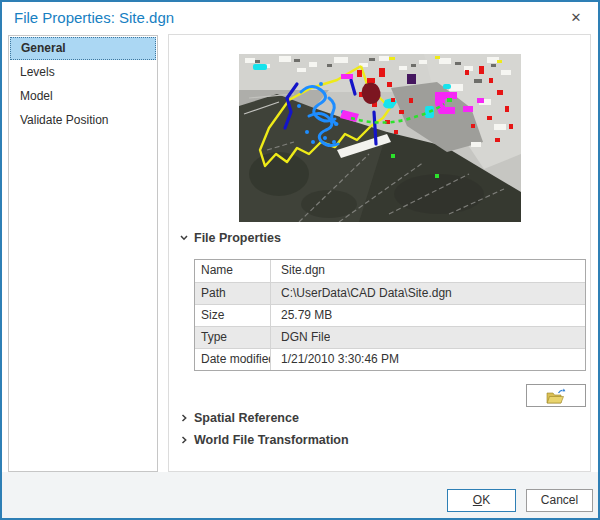 This screenshot has height=520, width=600. Describe the element at coordinates (482, 500) in the screenshot. I see `ok-button: OK` at that location.